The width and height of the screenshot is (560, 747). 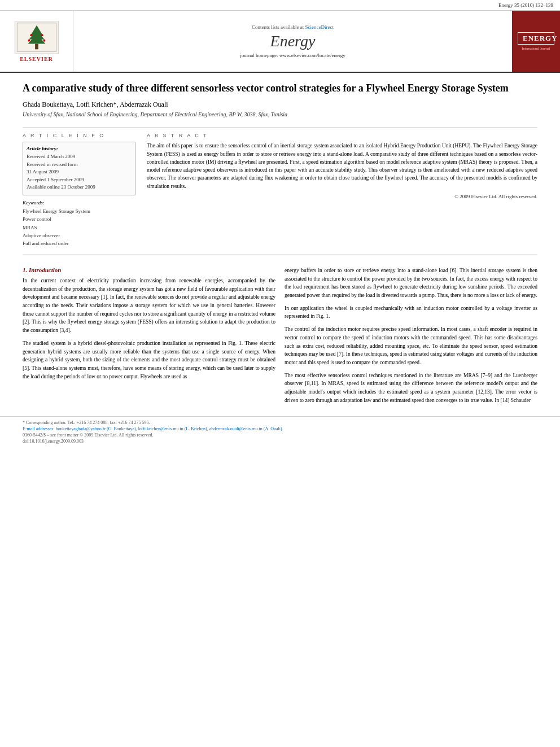 I want to click on energy-badge: ENERGY, so click(x=536, y=38).